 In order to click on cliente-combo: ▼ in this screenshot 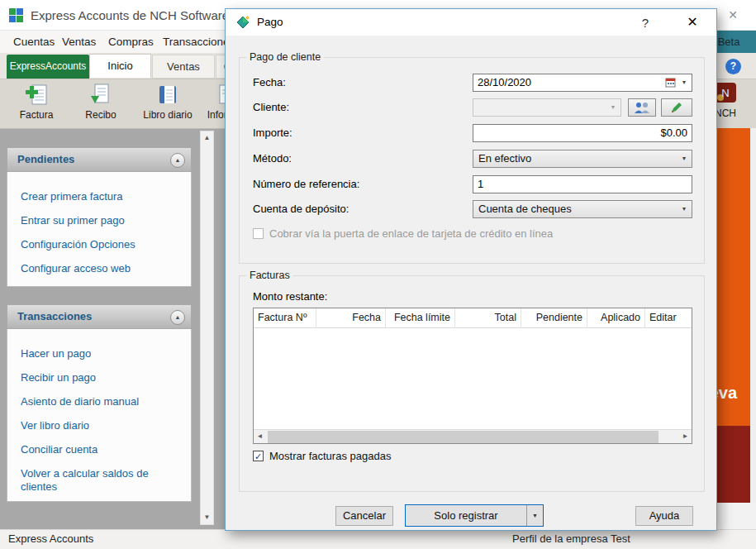, I will do `click(547, 107)`.